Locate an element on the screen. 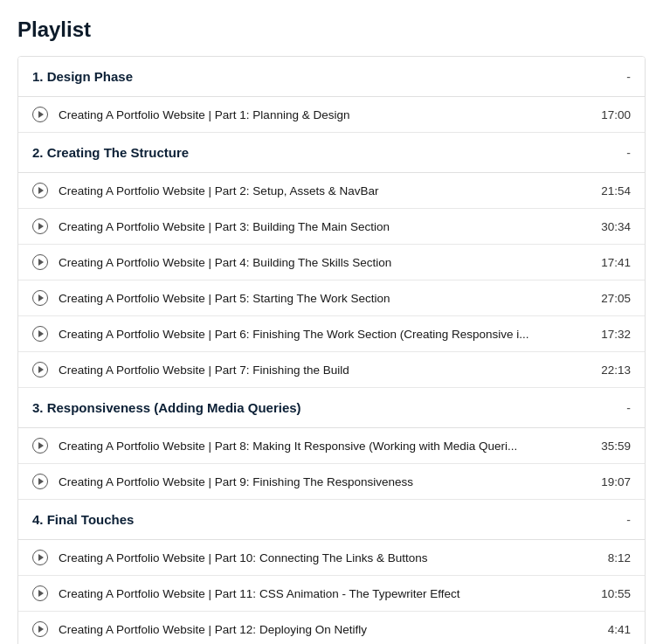 The image size is (663, 644). item-duration: 27:05 is located at coordinates (614, 299).